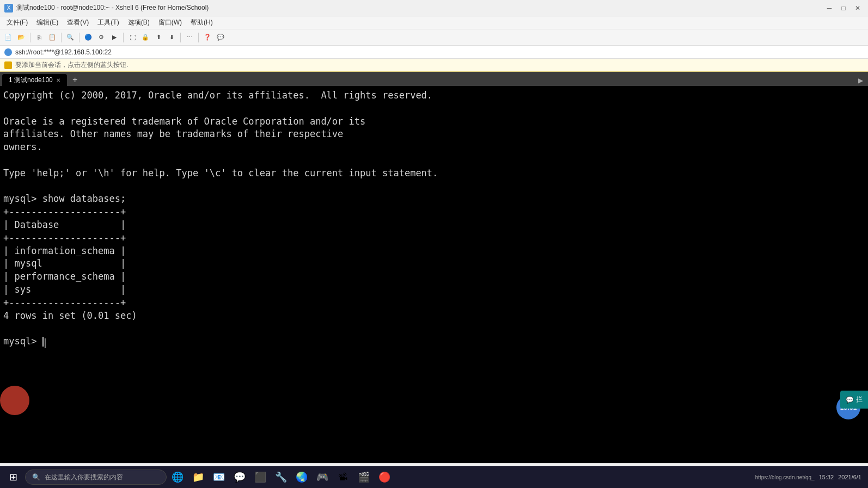  I want to click on taskbar-app-wechat: 💬, so click(240, 477).